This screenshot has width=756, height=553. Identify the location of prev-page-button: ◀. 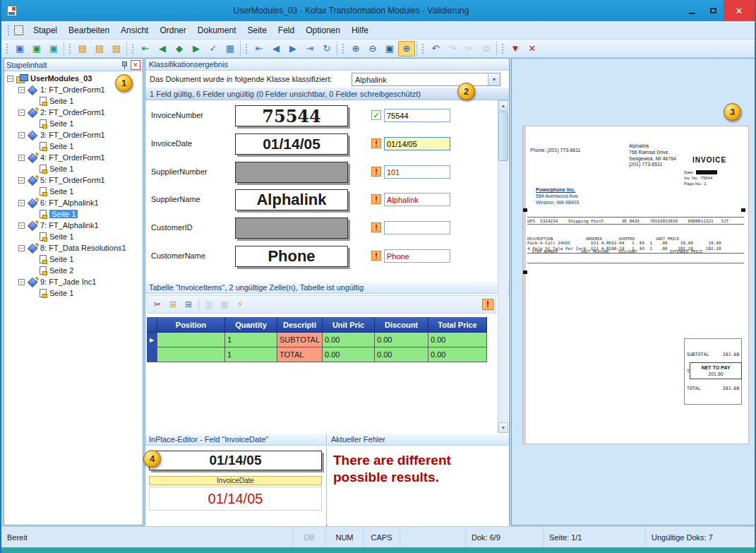
(276, 49).